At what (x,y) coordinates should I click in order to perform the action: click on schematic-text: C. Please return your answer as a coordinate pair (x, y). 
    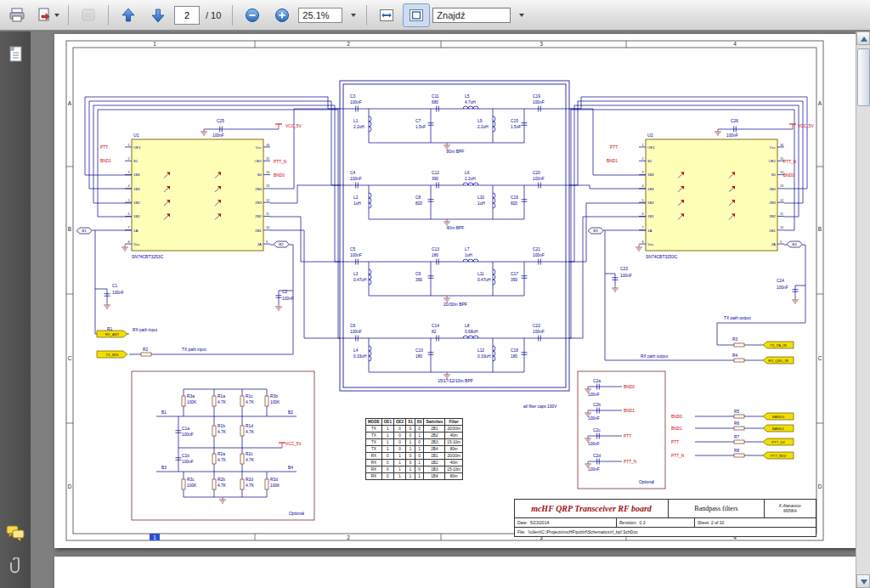
    Looking at the image, I should click on (70, 359).